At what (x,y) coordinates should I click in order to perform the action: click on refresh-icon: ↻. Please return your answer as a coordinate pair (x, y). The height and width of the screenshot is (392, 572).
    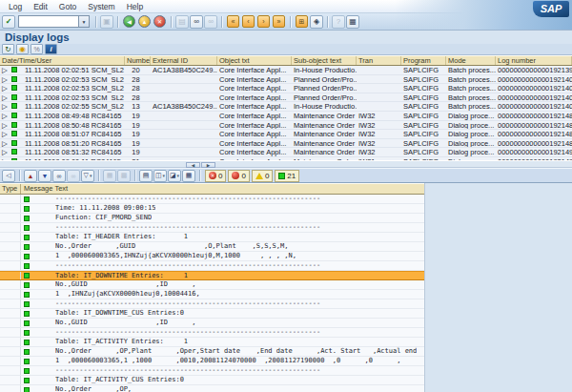
    Looking at the image, I should click on (8, 50).